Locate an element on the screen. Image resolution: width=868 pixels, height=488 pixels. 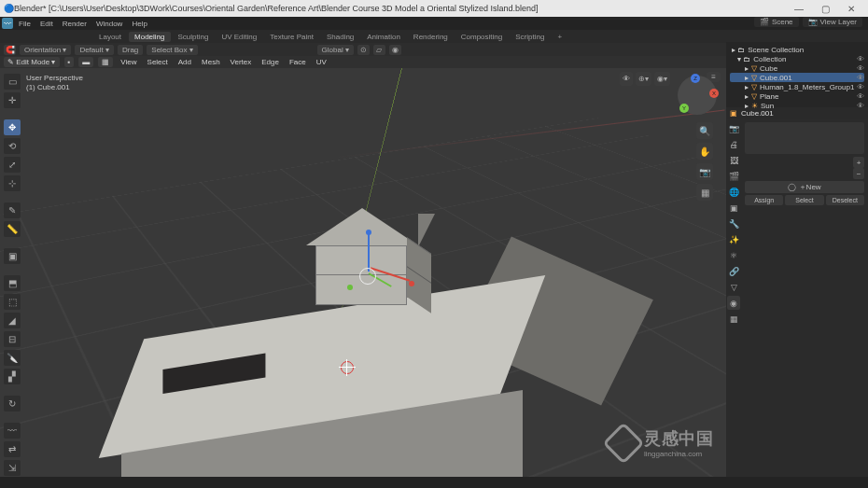
ptab-constraints-icon: 🔗 is located at coordinates (734, 271).